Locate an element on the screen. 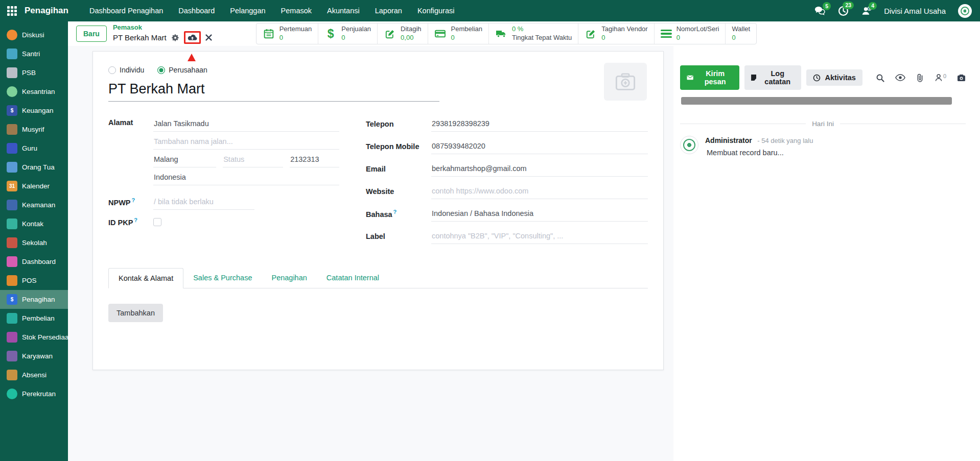 The image size is (980, 461). log-note-button: Log catatan is located at coordinates (773, 78).